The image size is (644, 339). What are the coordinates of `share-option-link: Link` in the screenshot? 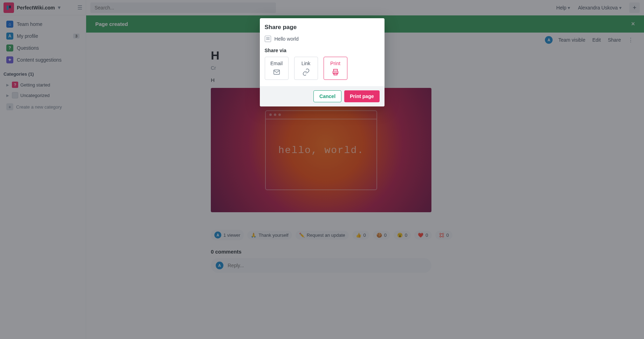 It's located at (306, 68).